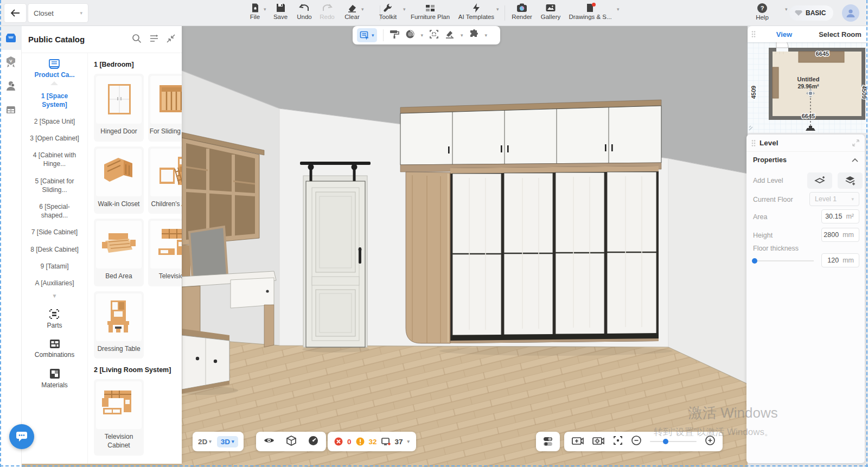 The image size is (868, 467). I want to click on category-cabinet-sliding: 5 [Cabinet for Sliding..., so click(55, 185).